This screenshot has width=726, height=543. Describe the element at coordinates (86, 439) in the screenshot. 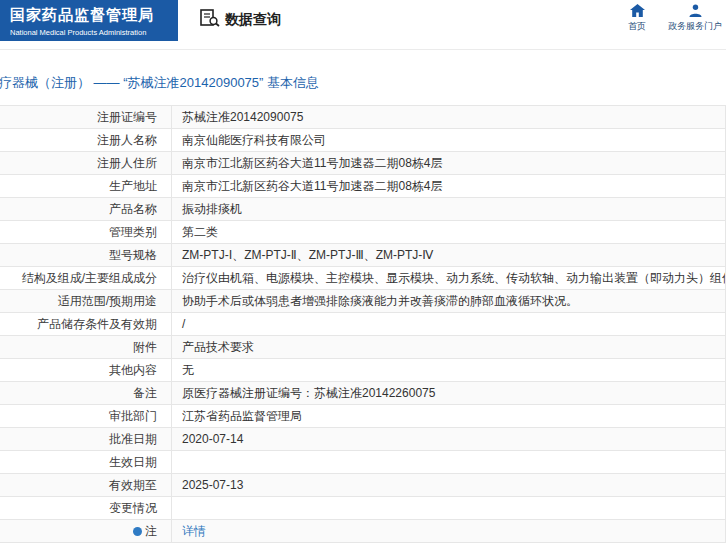

I see `row-label: 批准日期` at that location.